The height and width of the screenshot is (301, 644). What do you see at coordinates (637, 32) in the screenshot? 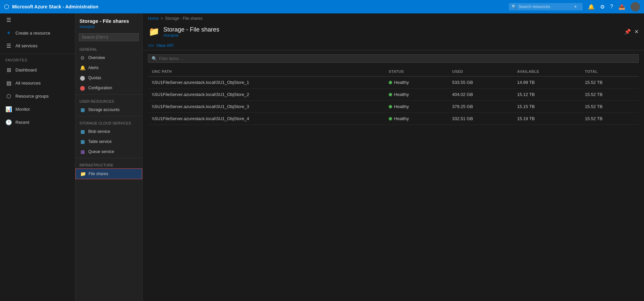
I see `close-icon: ✕` at bounding box center [637, 32].